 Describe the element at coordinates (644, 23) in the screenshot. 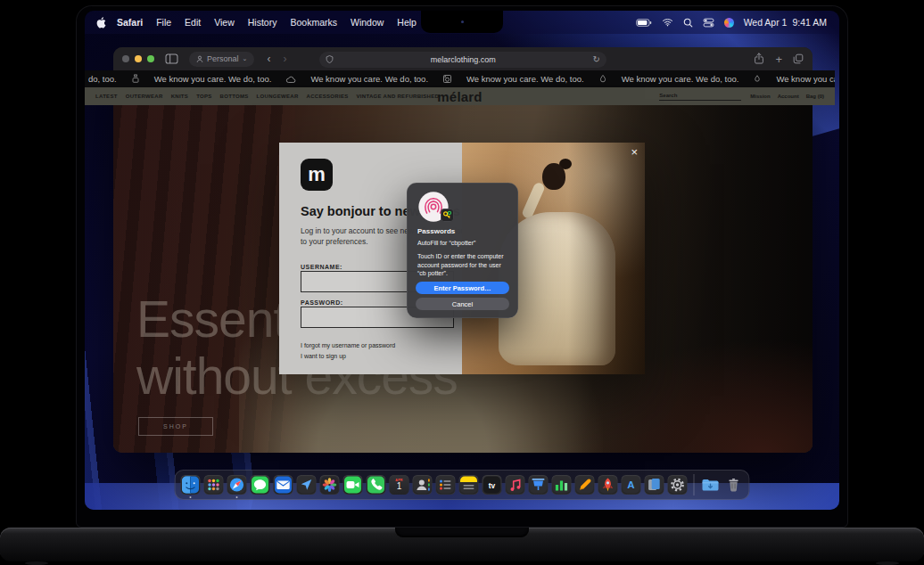

I see `battery-icon` at that location.